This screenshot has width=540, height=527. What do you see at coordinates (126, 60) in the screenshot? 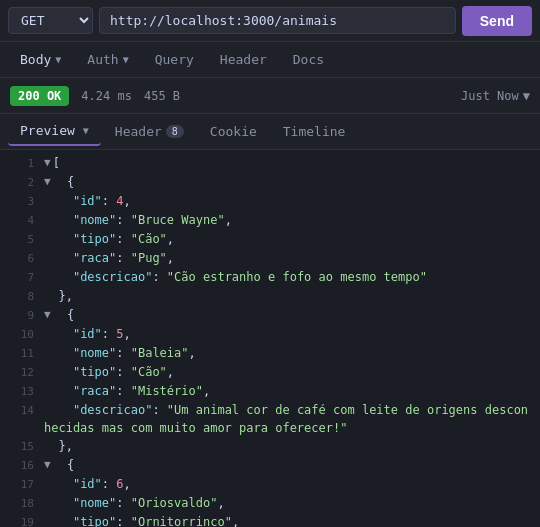
I see `auth-tab-arrow: ▼` at bounding box center [126, 60].